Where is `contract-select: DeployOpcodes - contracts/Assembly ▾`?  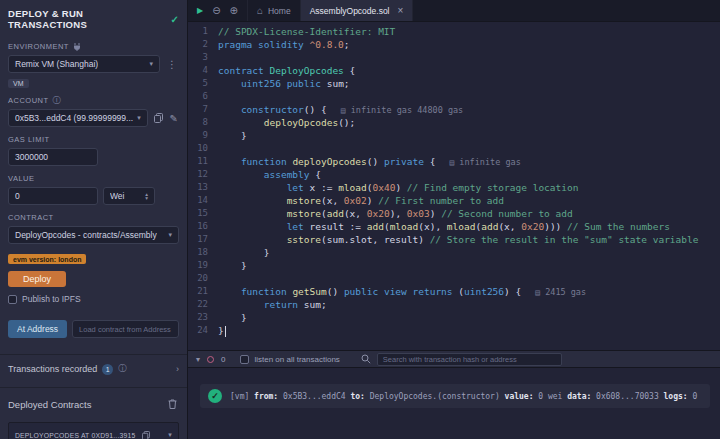
contract-select: DeployOpcodes - contracts/Assembly ▾ is located at coordinates (94, 235).